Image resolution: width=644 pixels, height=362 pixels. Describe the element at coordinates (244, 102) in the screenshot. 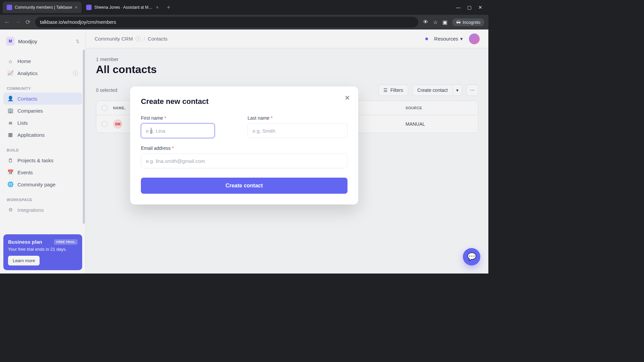

I see `modal-title: Create new contact` at that location.